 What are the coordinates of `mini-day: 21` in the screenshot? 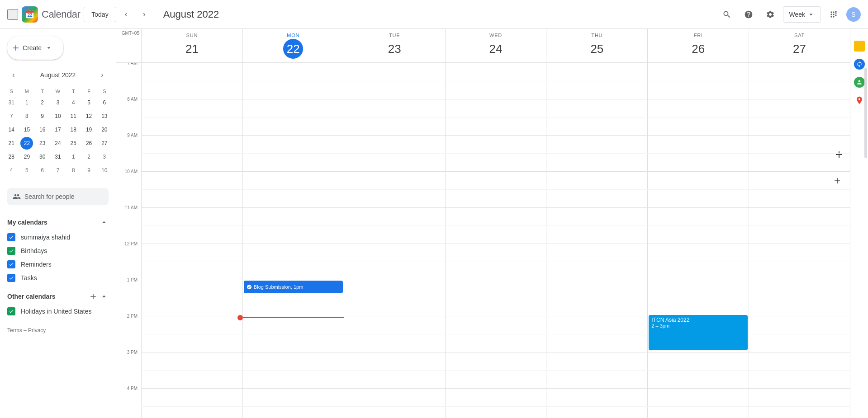 It's located at (11, 143).